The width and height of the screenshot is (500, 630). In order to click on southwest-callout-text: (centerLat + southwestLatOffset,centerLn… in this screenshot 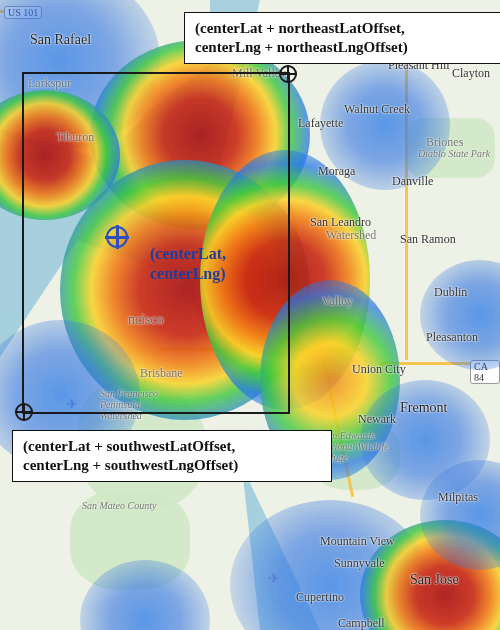, I will do `click(130, 456)`.